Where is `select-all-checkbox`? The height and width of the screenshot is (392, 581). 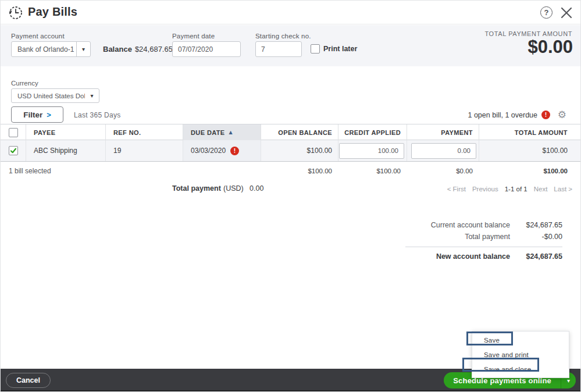
select-all-checkbox is located at coordinates (13, 133).